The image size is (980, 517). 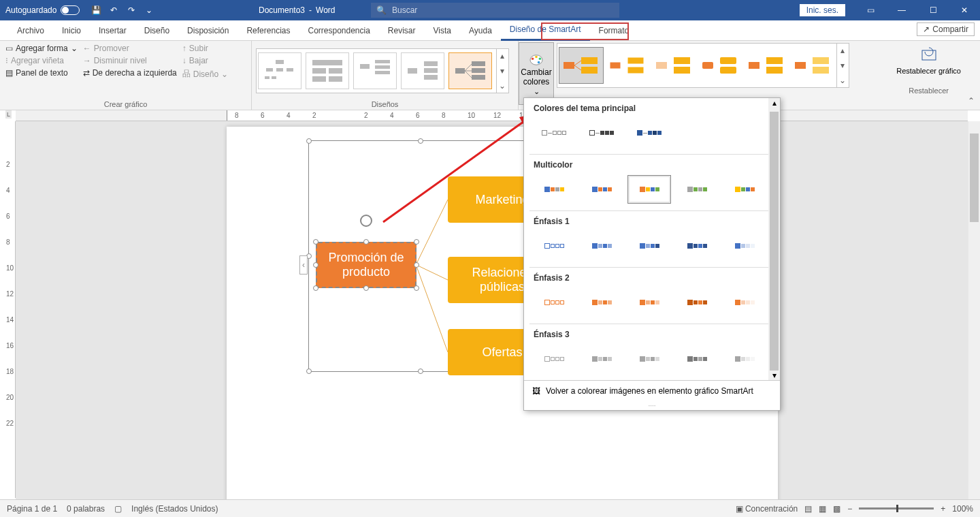 I want to click on word-count: 0 palabras, so click(x=86, y=509).